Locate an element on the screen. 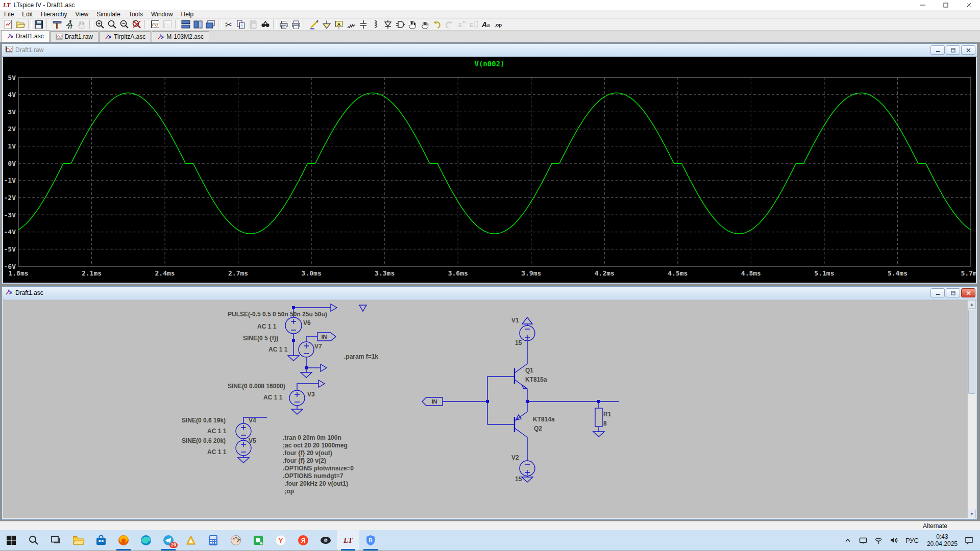 Image resolution: width=980 pixels, height=551 pixels. schematic-vertical-scrollbar: ▲ ▼ is located at coordinates (972, 409).